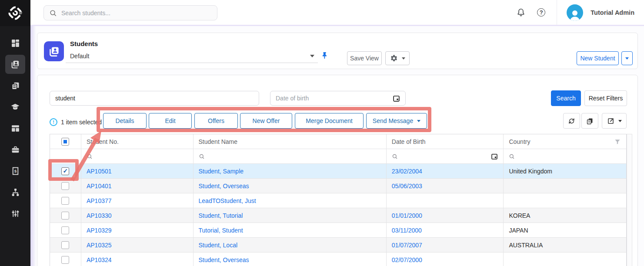  What do you see at coordinates (407, 245) in the screenshot?
I see `student-dob-link: 01/07/2007` at bounding box center [407, 245].